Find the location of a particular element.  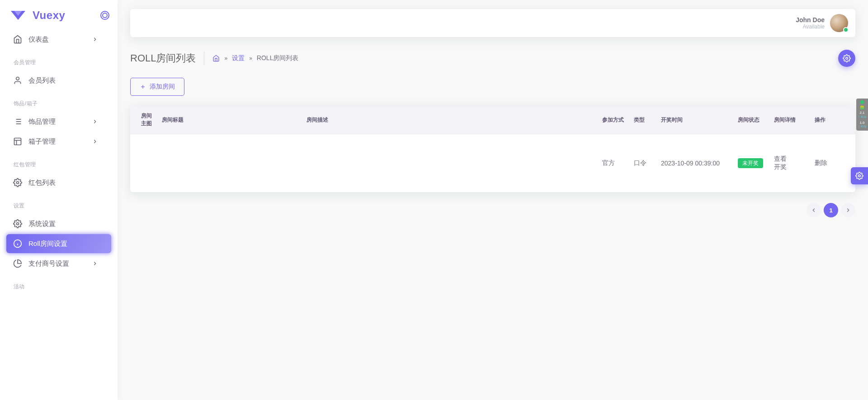

user-menu: John Doe Available is located at coordinates (822, 23).